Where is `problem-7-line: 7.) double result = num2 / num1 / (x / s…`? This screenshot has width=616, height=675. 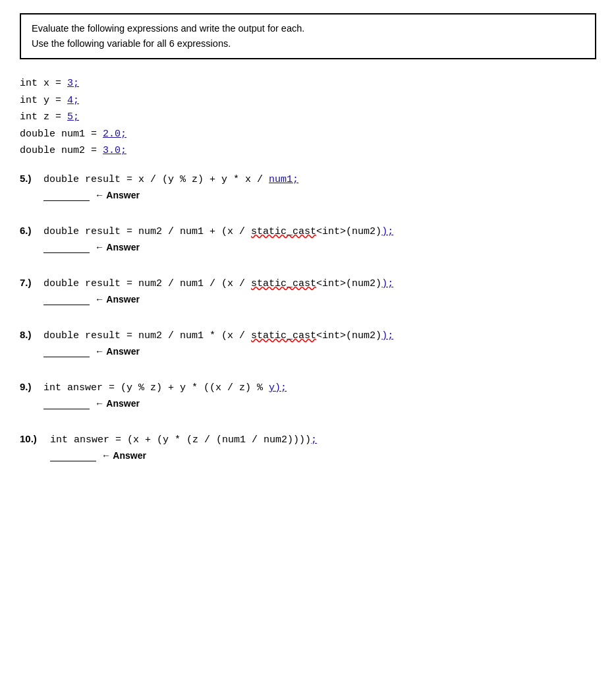 problem-7-line: 7.) double result = num2 / num1 / (x / s… is located at coordinates (308, 283).